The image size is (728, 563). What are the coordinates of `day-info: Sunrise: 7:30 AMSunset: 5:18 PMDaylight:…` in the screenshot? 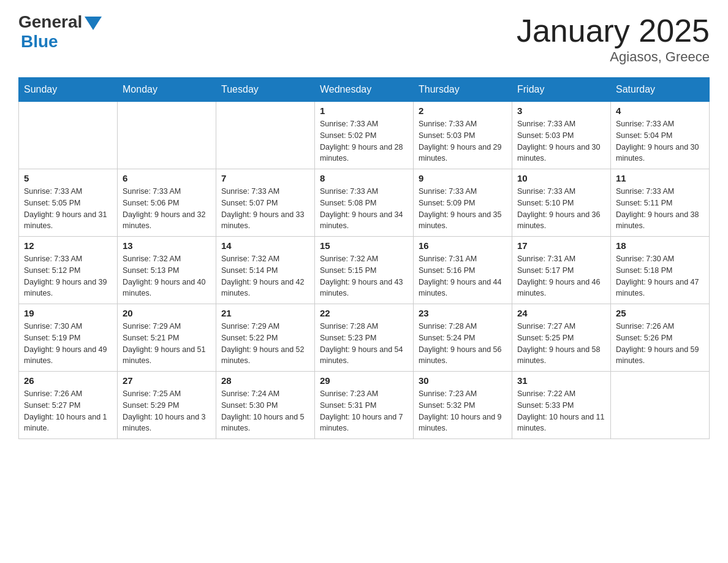 It's located at (660, 276).